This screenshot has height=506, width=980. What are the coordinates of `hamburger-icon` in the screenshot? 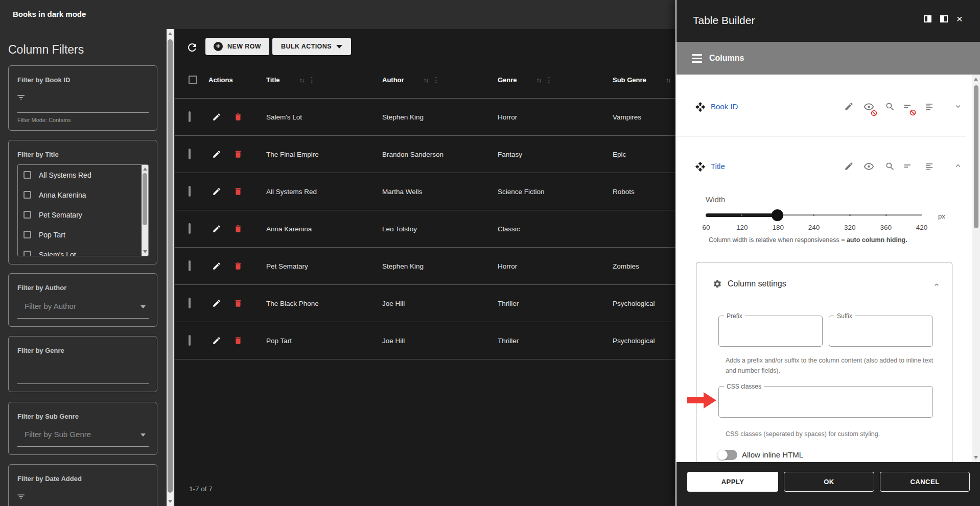 It's located at (697, 58).